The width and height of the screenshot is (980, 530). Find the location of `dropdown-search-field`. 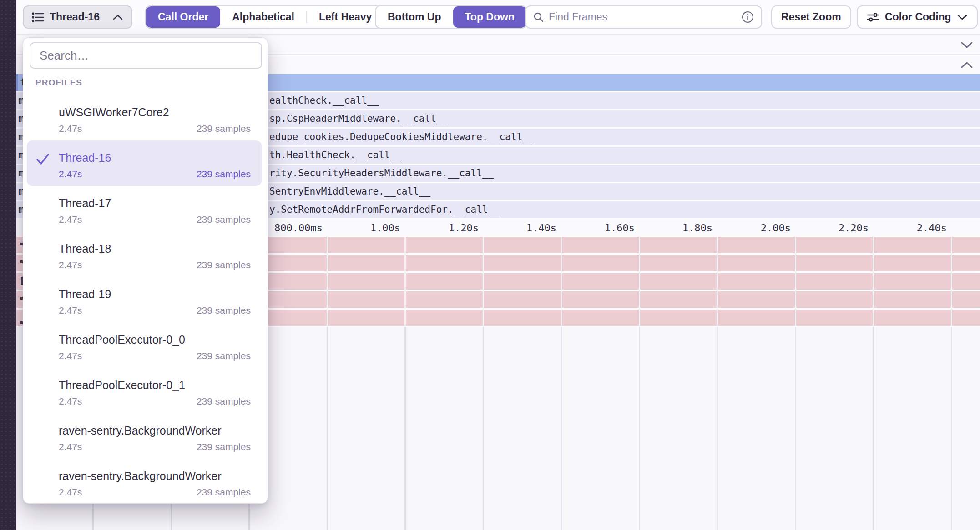

dropdown-search-field is located at coordinates (146, 55).